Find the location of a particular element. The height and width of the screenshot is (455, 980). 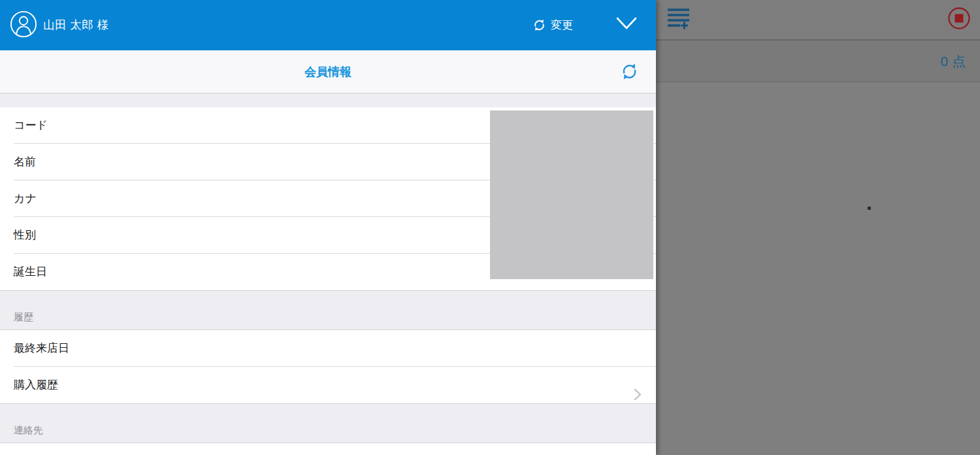

member-name: 山田 太郎 様 is located at coordinates (76, 25).